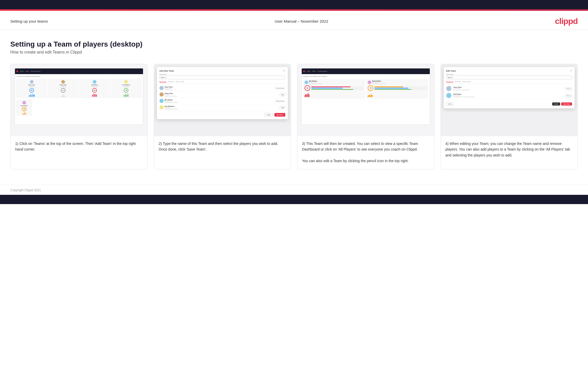 The width and height of the screenshot is (588, 367). What do you see at coordinates (79, 117) in the screenshot?
I see `card-1: clippd Home My Performance Finding 5 out…` at bounding box center [79, 117].